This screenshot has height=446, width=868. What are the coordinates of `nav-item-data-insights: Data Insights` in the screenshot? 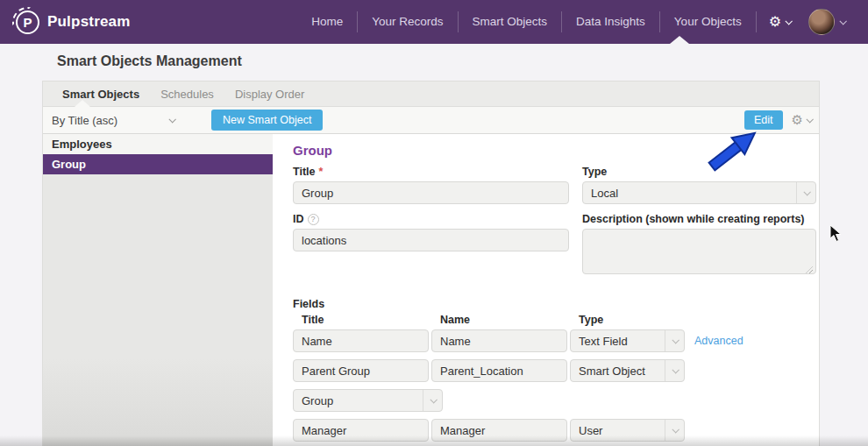 It's located at (610, 22).